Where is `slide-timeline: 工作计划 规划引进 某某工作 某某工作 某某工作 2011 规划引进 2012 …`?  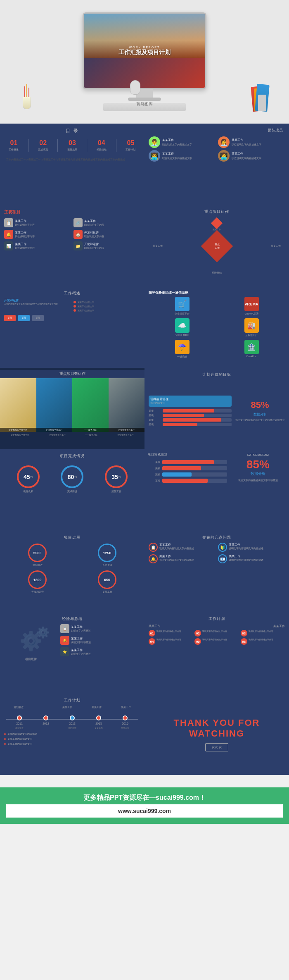 slide-timeline: 工作计划 规划引进 某某工作 某某工作 某某工作 2011 规划引进 2012 … is located at coordinates (72, 734).